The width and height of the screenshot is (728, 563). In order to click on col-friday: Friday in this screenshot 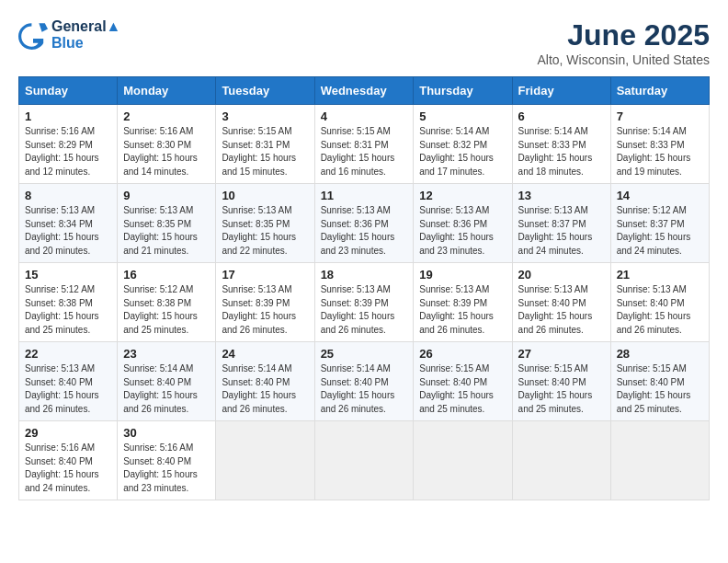, I will do `click(561, 91)`.